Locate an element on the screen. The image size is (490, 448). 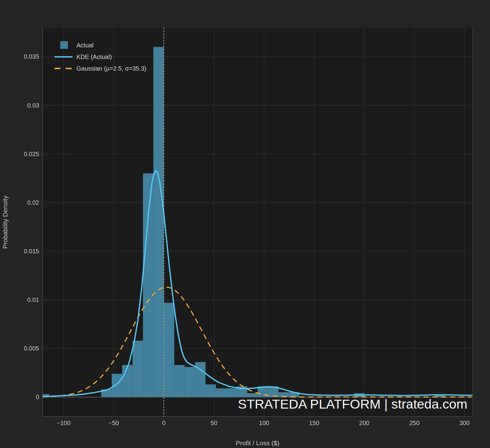
legend-label: KDE (Actual) is located at coordinates (94, 57).